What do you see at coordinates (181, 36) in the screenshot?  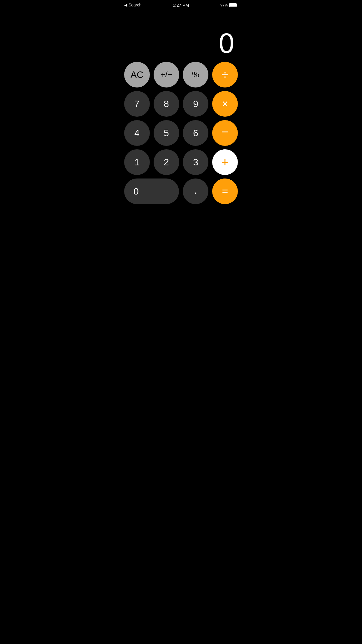 I see `calculator-display: 0` at bounding box center [181, 36].